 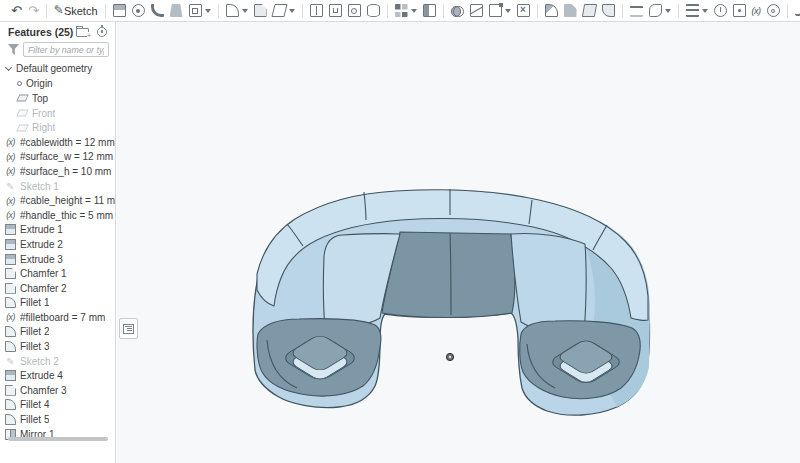 I want to click on origin-icon, so click(x=20, y=84).